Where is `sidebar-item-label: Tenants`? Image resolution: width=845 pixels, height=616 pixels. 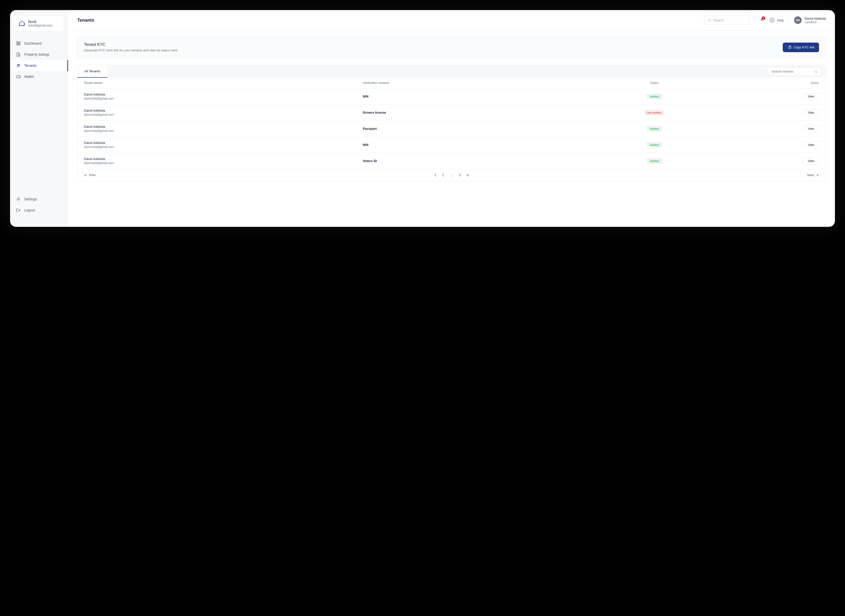
sidebar-item-label: Tenants is located at coordinates (31, 66).